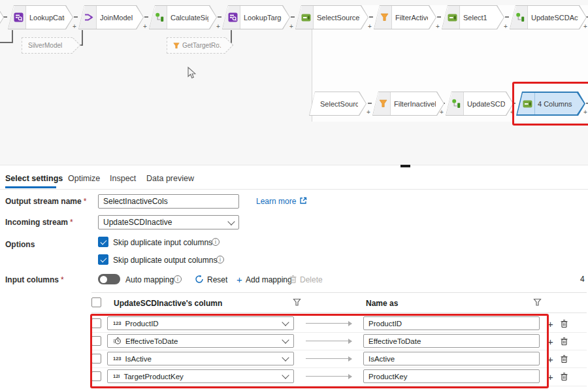  What do you see at coordinates (338, 103) in the screenshot?
I see `graph-node-selectsourcetarget-bottom: SelectSourceTar...` at bounding box center [338, 103].